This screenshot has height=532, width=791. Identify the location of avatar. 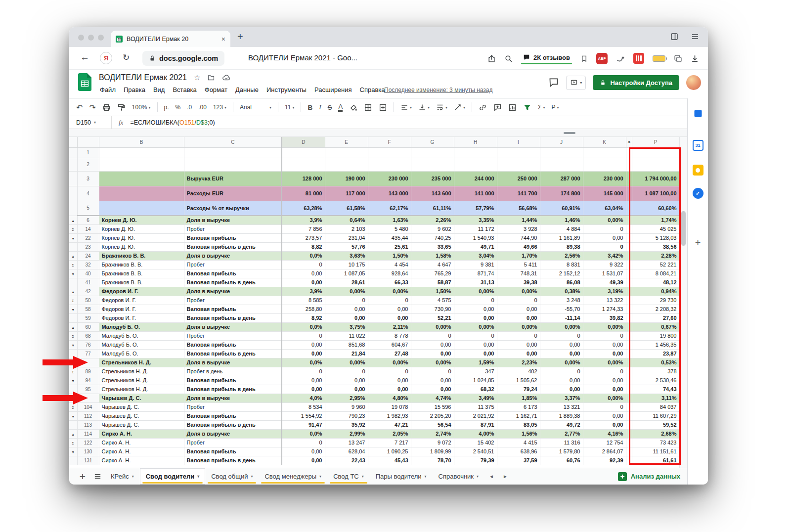
(694, 83).